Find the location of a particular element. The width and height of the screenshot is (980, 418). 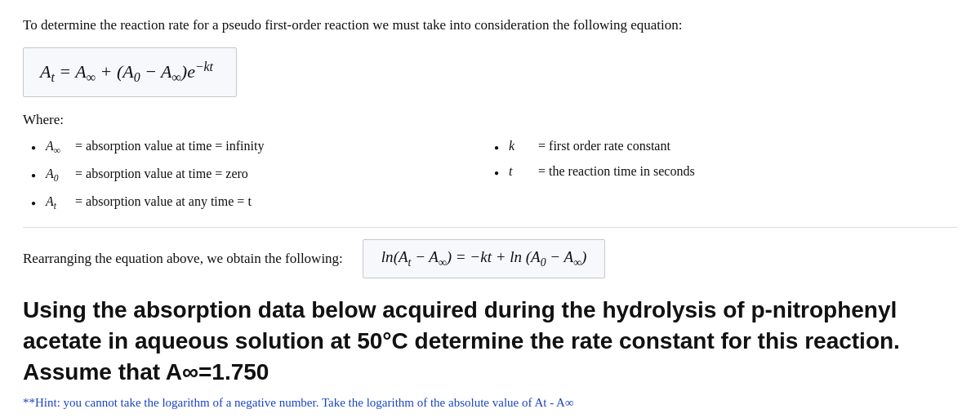

hint-text: **Hint: you cannot take the logarithm of… is located at coordinates (490, 403).